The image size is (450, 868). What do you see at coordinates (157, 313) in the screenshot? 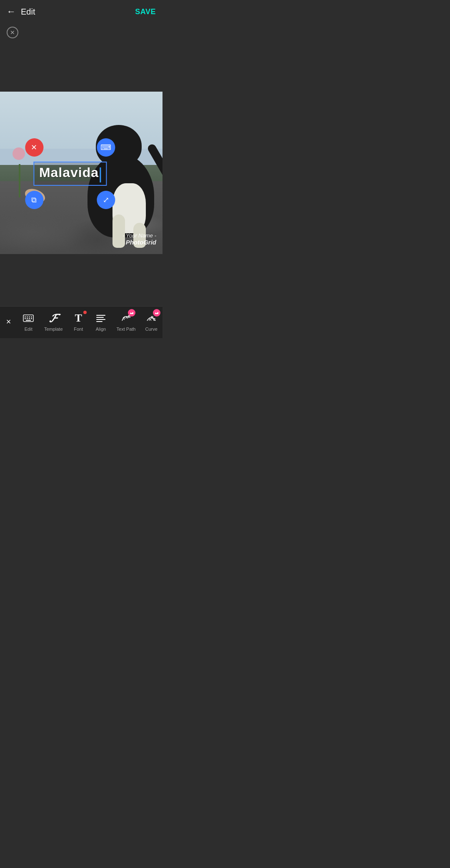
I see `curve-pro-badge` at bounding box center [157, 313].